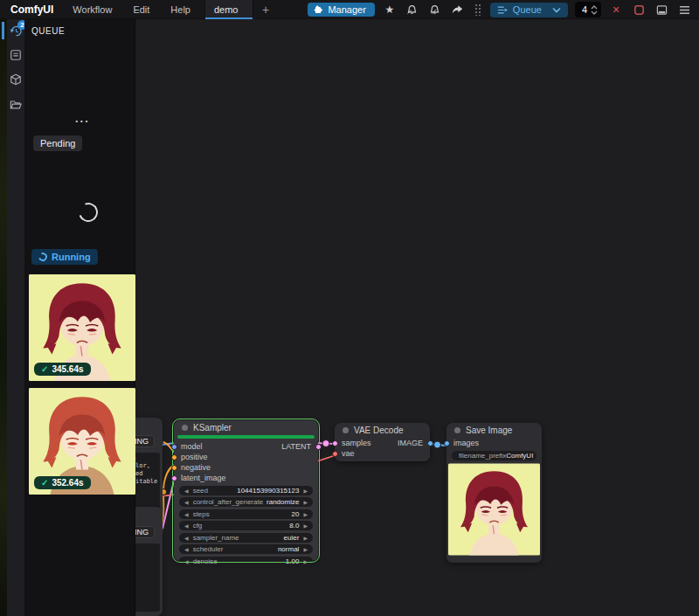 Image resolution: width=699 pixels, height=616 pixels. Describe the element at coordinates (266, 10) in the screenshot. I see `new-workflow-button: +` at that location.